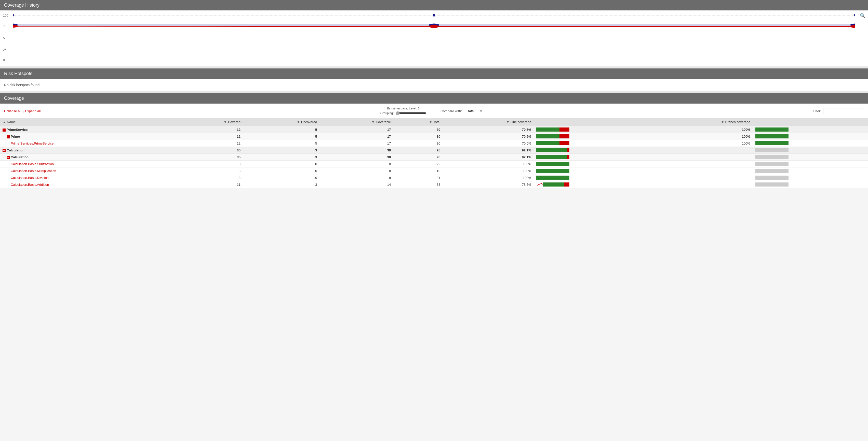 This screenshot has height=441, width=868. I want to click on name-cell: −PrimeService, so click(88, 129).